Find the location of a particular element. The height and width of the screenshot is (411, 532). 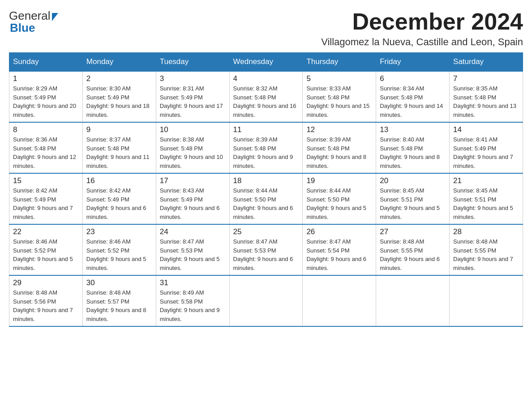

calendar-cell: 1Sunrise: 8:29 AMSunset: 5:49 PMDaylight… is located at coordinates (46, 97).